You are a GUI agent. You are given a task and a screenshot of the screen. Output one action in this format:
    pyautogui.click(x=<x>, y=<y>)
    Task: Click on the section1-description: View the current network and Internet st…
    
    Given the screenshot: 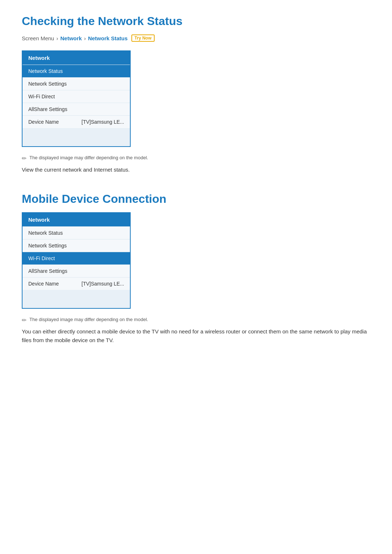 What is the action you would take?
    pyautogui.click(x=196, y=170)
    